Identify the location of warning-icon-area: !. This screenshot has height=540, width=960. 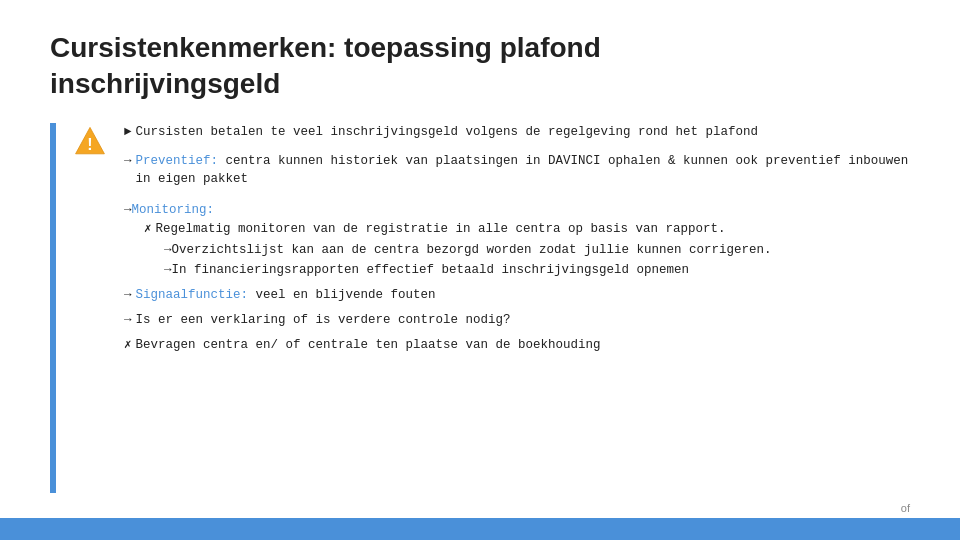
(90, 141).